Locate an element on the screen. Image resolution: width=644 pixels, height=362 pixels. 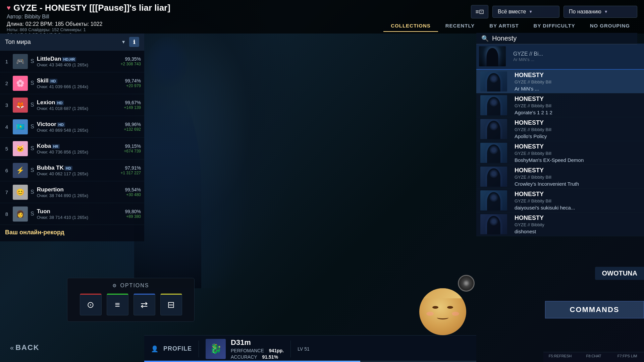
author-name: Bibbity Bill is located at coordinates (37, 17).